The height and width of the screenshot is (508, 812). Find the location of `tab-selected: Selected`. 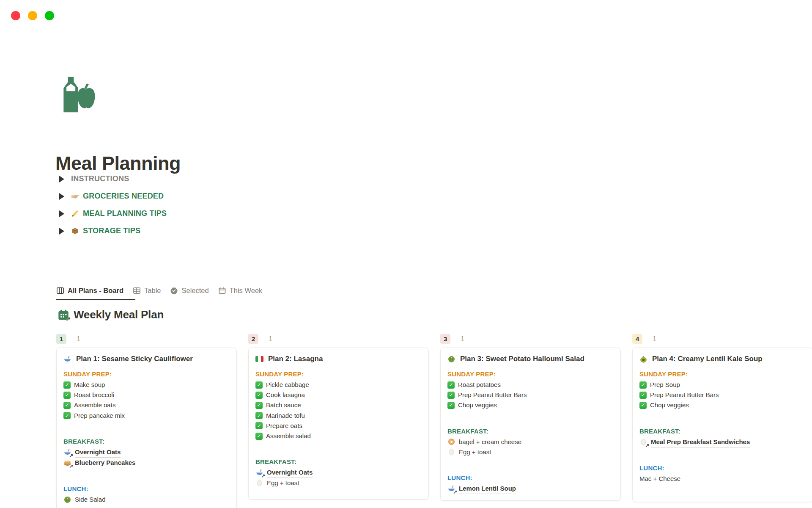

tab-selected: Selected is located at coordinates (189, 290).